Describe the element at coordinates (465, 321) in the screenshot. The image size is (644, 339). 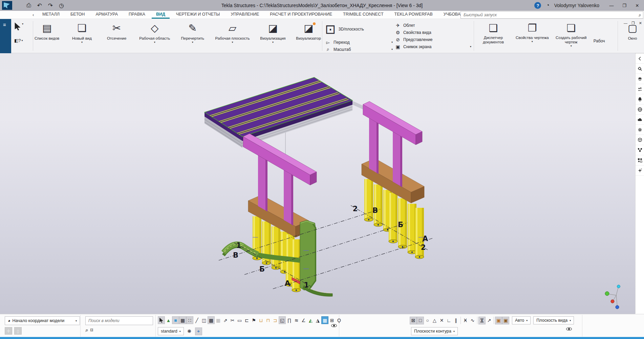
I see `filter-crossed-hourglass-button: Ӿ` at that location.